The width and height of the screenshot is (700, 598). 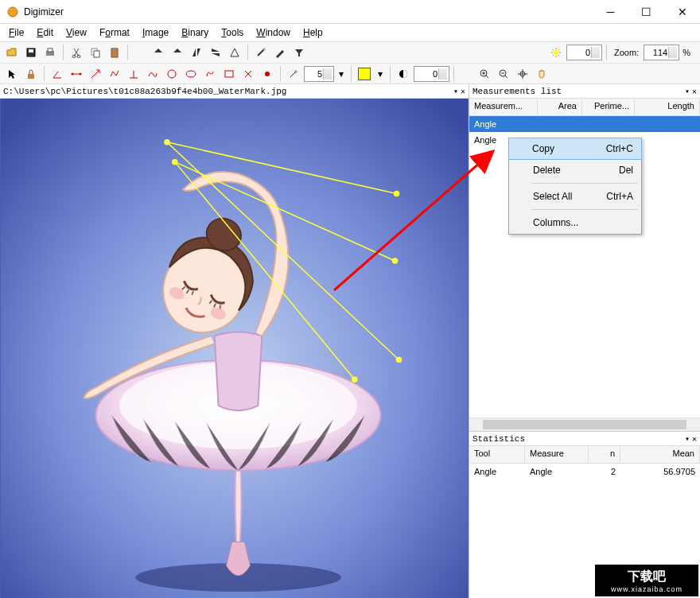 What do you see at coordinates (156, 33) in the screenshot?
I see `menu-image: Image` at bounding box center [156, 33].